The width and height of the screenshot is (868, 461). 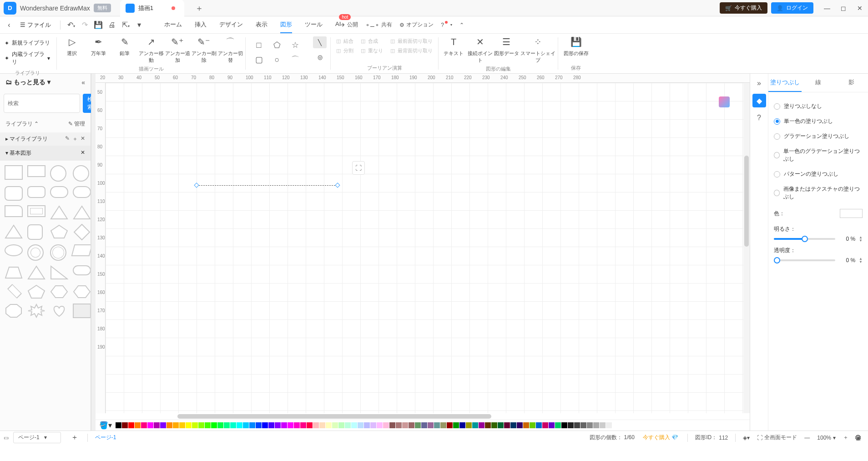 I want to click on zoom-value: 100%▾, so click(x=826, y=438).